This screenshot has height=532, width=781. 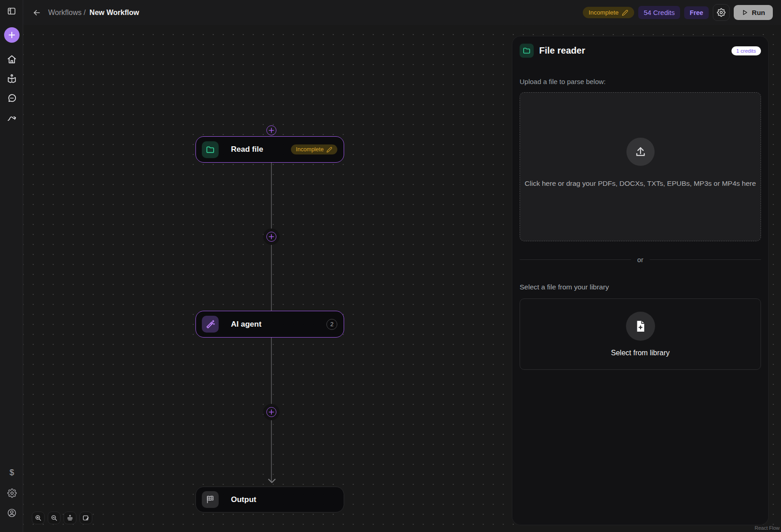 I want to click on edge-arrowhead-icon, so click(x=272, y=481).